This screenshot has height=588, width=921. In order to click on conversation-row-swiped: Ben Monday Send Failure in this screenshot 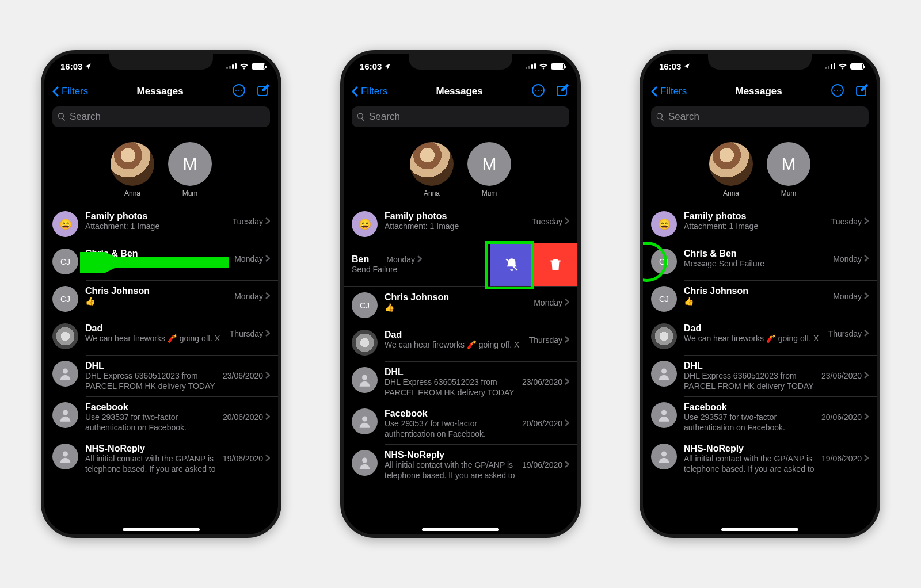, I will do `click(461, 265)`.